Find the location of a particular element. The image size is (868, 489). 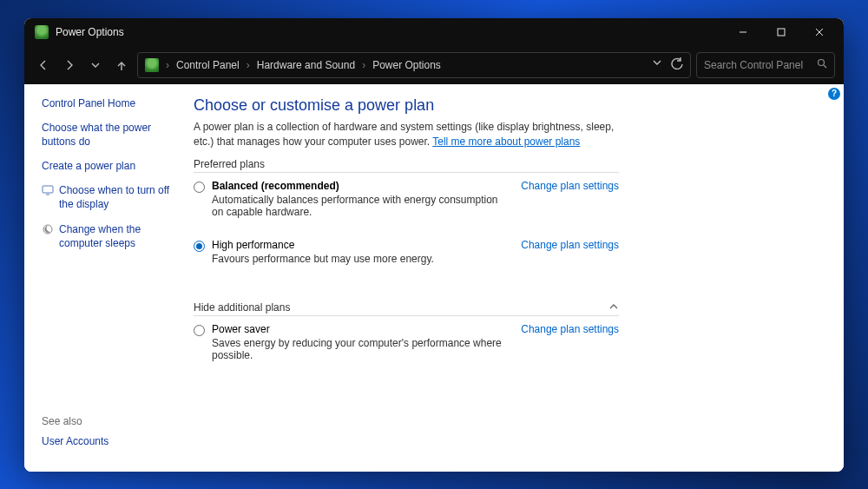

navbar: › Control Panel › Hardware and Sound › P… is located at coordinates (434, 65).